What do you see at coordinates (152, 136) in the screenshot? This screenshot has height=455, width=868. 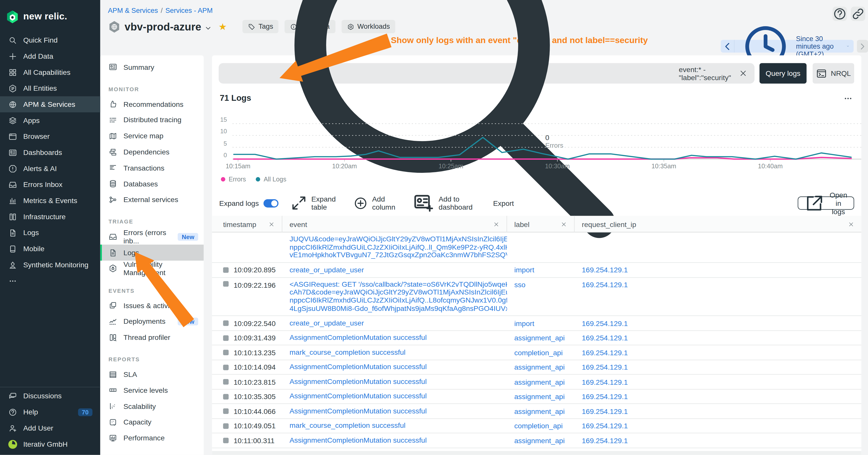 I see `subnav-item-service-map: Service map` at bounding box center [152, 136].